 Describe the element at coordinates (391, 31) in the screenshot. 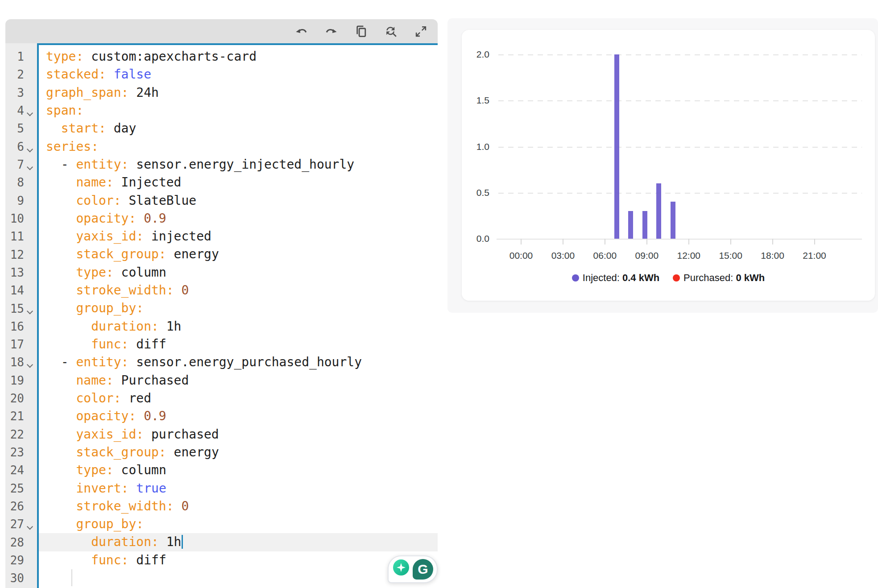

I see `find-replace-icon` at that location.